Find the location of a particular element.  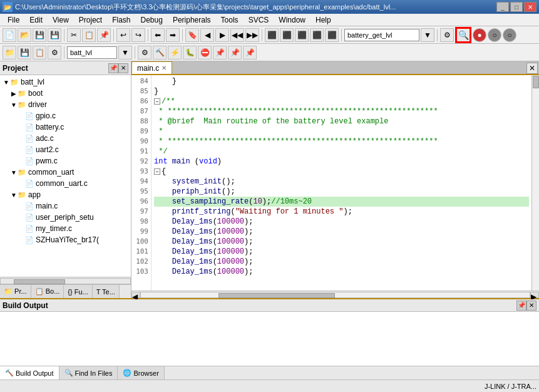

tree-item-common_uart: ▼ 📁 common_uart is located at coordinates (65, 172).